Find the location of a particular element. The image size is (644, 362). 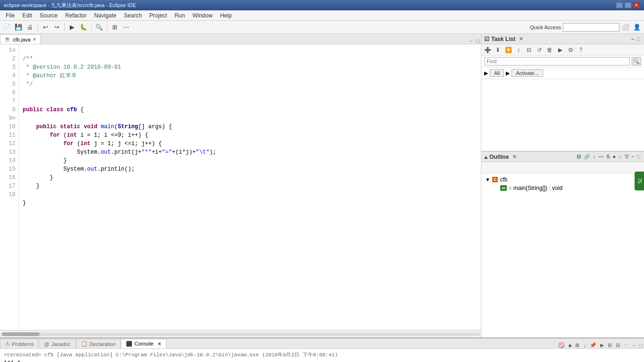

task-arrow-down: ⬇ is located at coordinates (498, 50).